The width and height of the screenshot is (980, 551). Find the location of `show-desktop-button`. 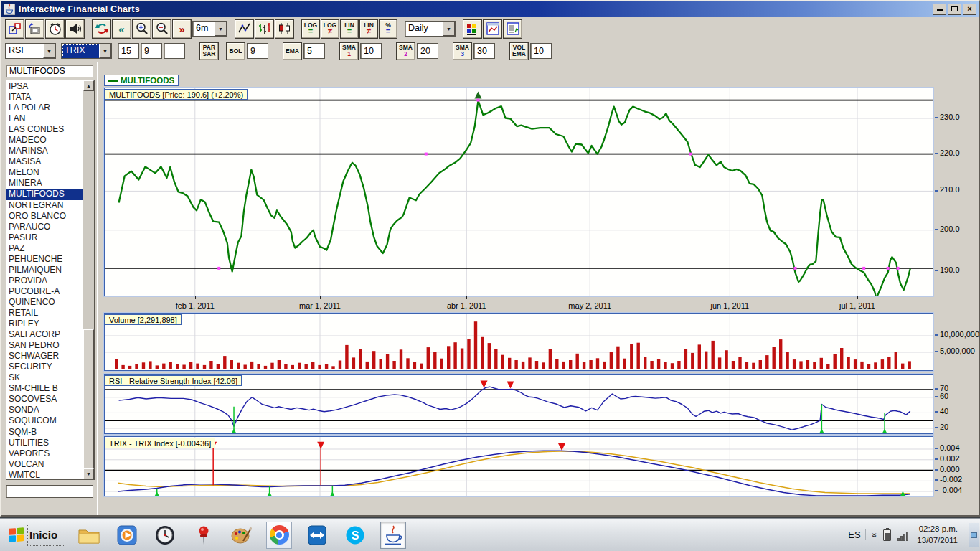

show-desktop-button is located at coordinates (974, 535).